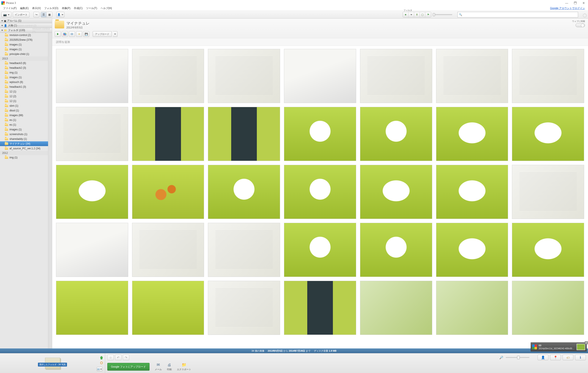 The image size is (588, 373). Describe the element at coordinates (118, 358) in the screenshot. I see `rotate-left-button: ↶` at that location.